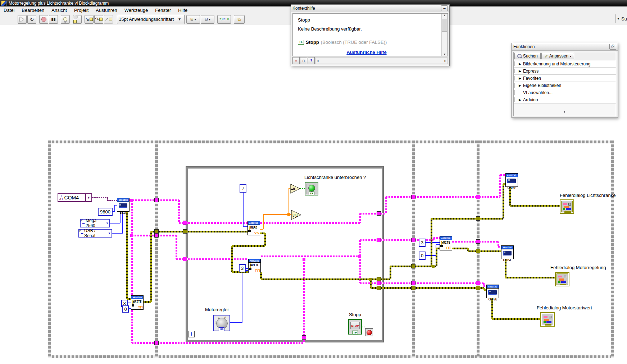 The image size is (627, 364). What do you see at coordinates (224, 19) in the screenshot?
I see `resize-objects-dropdown: ⟲⟳ ▾` at bounding box center [224, 19].